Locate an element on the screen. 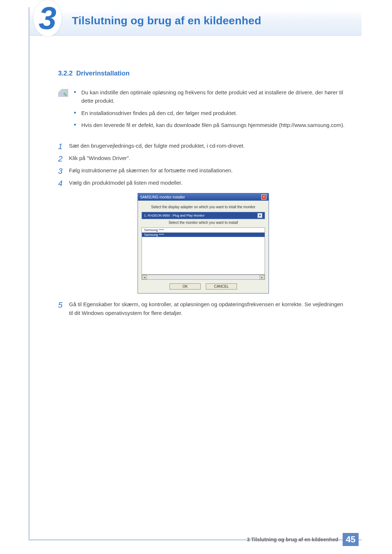 The height and width of the screenshot is (554, 392). step-item: 2 Klik på "Windows Driver". is located at coordinates (203, 158).